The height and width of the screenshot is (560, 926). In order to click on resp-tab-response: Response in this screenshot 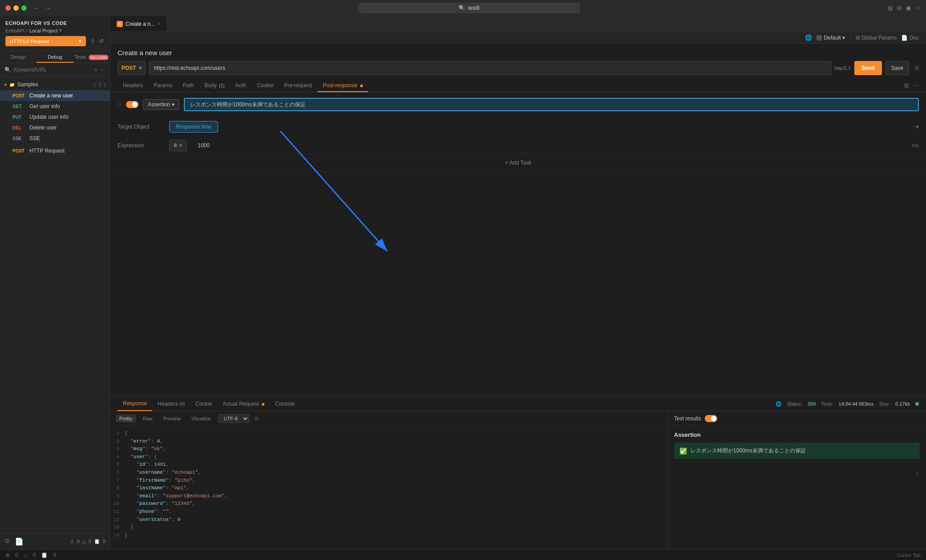, I will do `click(135, 404)`.